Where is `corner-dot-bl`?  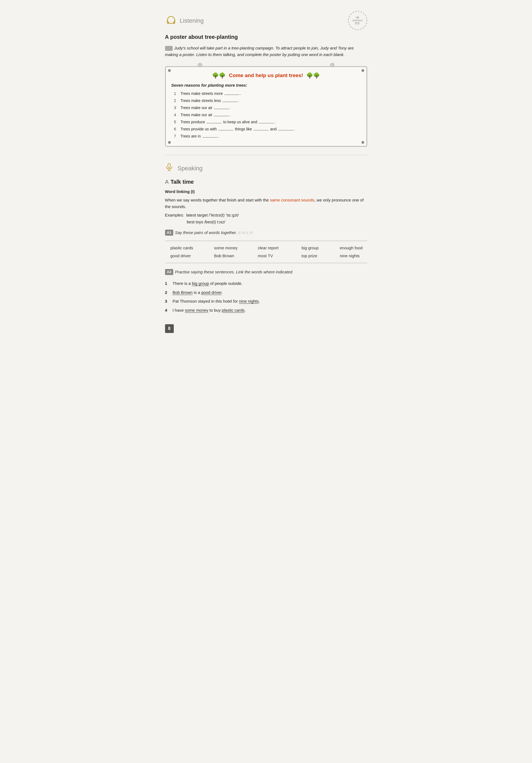
corner-dot-bl is located at coordinates (169, 142).